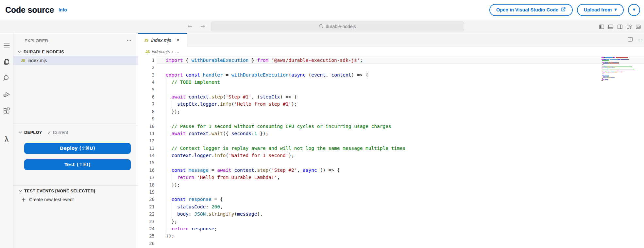 Image resolution: width=644 pixels, height=248 pixels. I want to click on deploy-title: DEPLOY, so click(33, 132).